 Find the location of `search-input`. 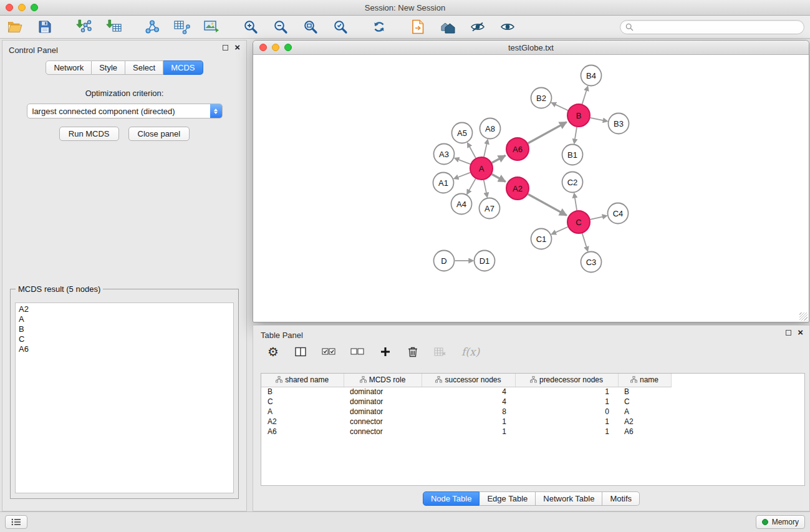

search-input is located at coordinates (718, 27).